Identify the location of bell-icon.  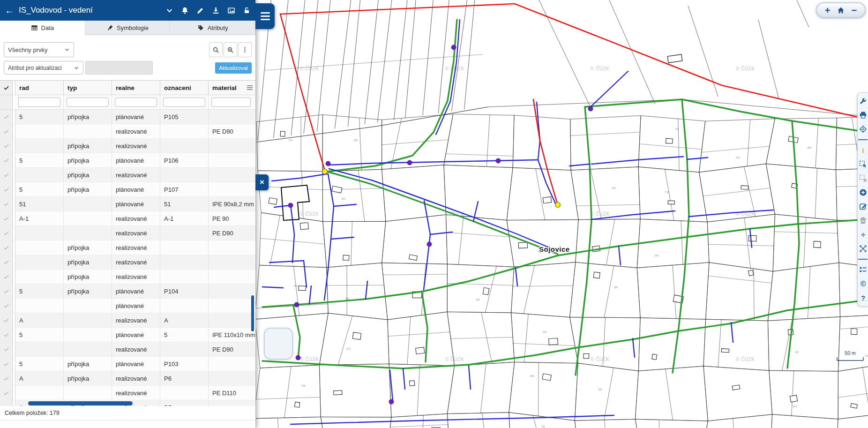
(185, 10).